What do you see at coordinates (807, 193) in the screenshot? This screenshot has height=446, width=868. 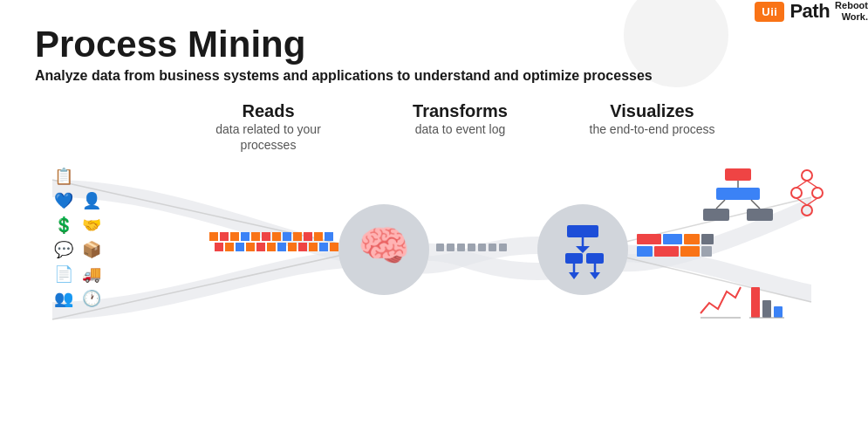 I see `network-svg` at bounding box center [807, 193].